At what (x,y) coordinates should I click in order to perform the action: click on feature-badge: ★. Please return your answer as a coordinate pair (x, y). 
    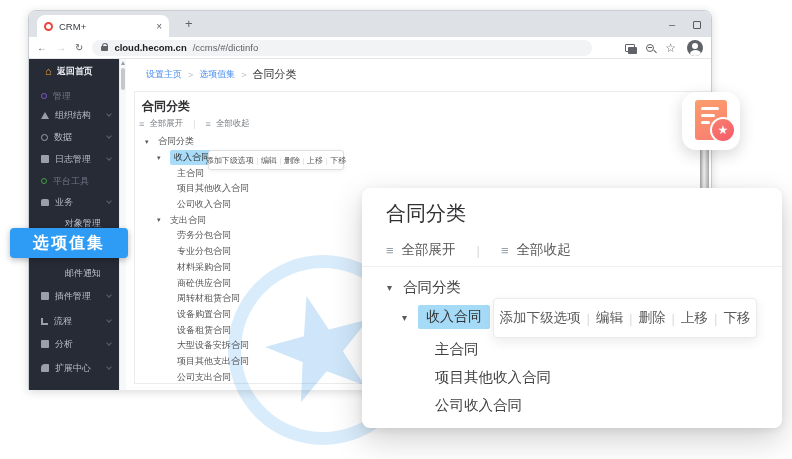
    Looking at the image, I should click on (711, 121).